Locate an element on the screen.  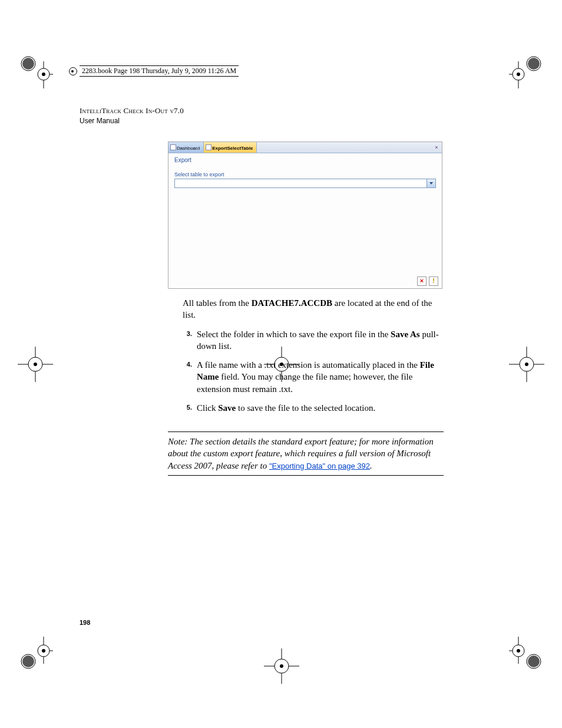
text-bold: DATACHE7.ACCDB is located at coordinates (292, 303).